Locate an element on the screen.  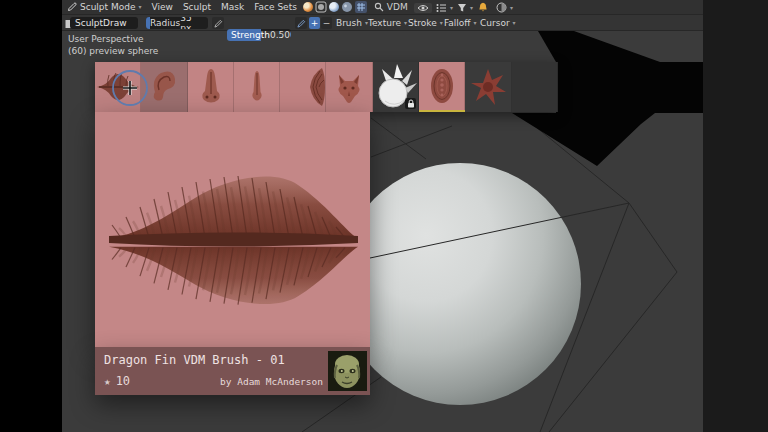
fin-lower-half is located at coordinates (234, 276).